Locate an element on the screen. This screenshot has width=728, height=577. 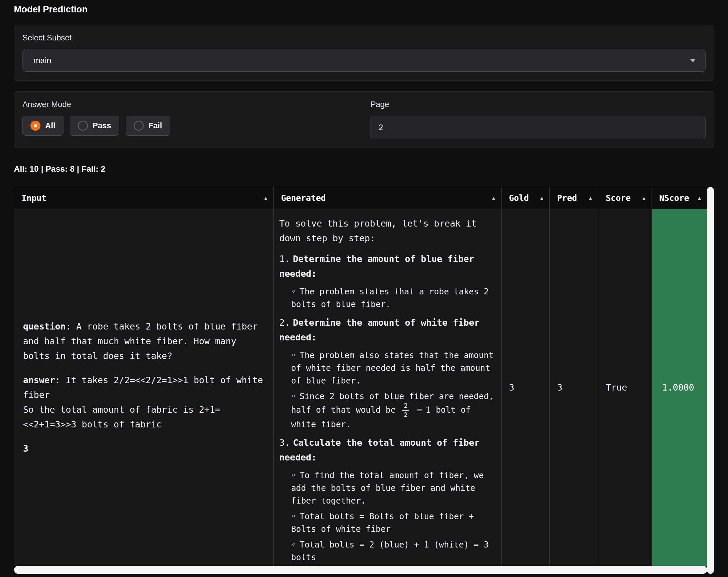
bullet-text: The problem states that a robe takes 2 b… is located at coordinates (390, 298).